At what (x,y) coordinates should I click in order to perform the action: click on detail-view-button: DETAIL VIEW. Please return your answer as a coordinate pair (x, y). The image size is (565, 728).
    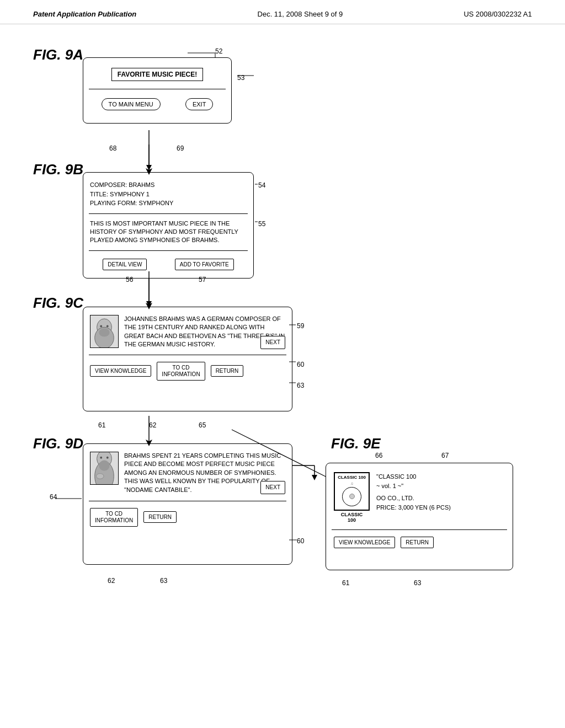
    Looking at the image, I should click on (125, 265).